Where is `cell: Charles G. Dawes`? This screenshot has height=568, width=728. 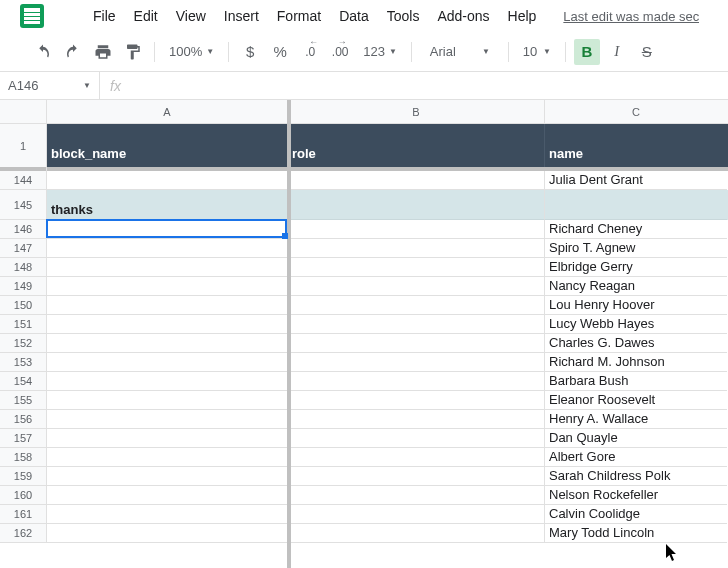
cell: Charles G. Dawes is located at coordinates (636, 344).